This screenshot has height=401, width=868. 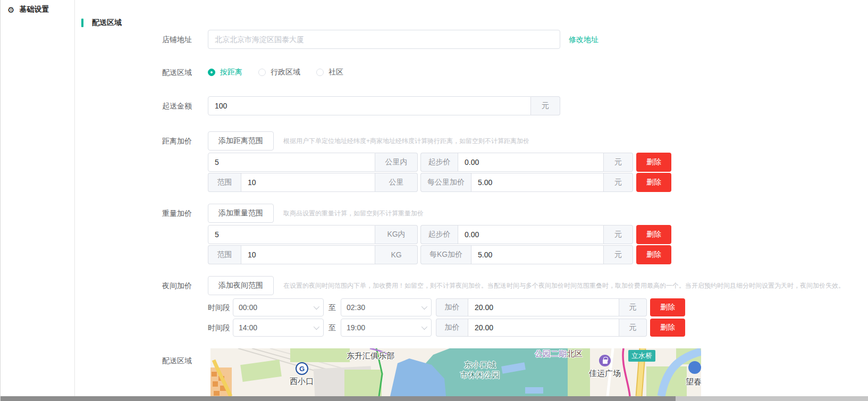 What do you see at coordinates (125, 141) in the screenshot?
I see `distance-pricing-label: 距离加价` at bounding box center [125, 141].